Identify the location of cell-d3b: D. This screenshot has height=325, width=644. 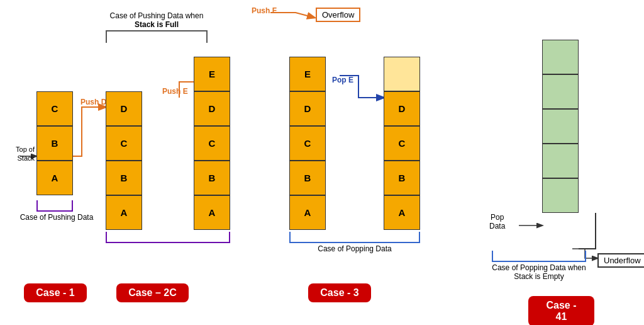
(402, 108).